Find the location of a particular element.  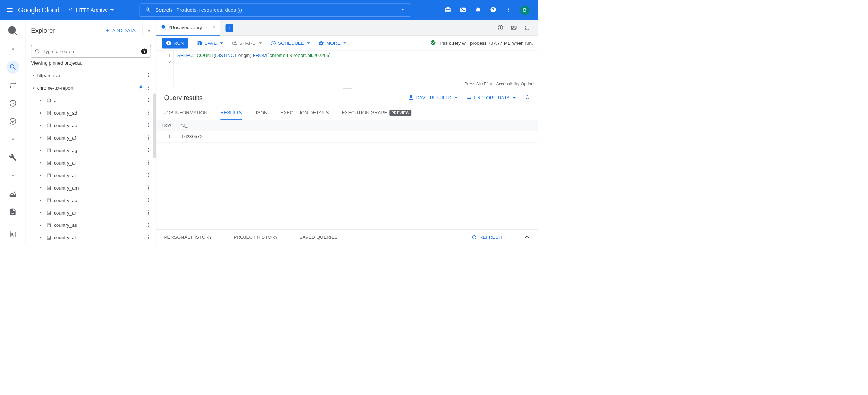

tab-execution-graph: EXECUTION GRAPH PREVIEW is located at coordinates (377, 113).